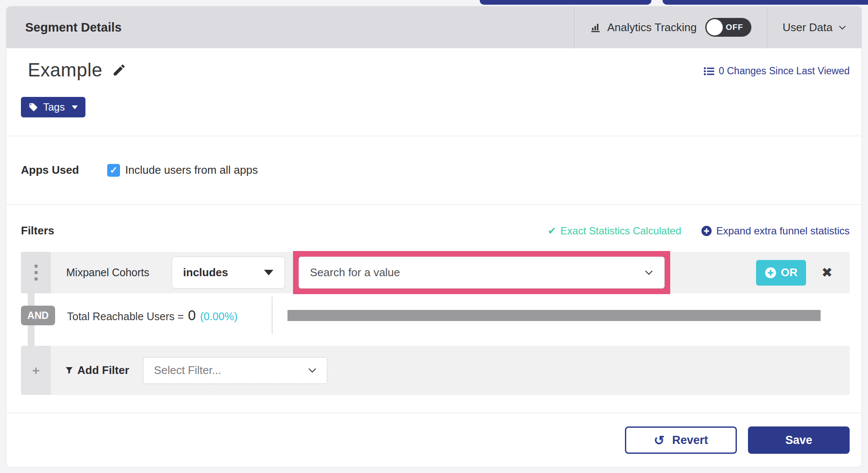  Describe the element at coordinates (552, 231) in the screenshot. I see `check-icon: ✔` at that location.